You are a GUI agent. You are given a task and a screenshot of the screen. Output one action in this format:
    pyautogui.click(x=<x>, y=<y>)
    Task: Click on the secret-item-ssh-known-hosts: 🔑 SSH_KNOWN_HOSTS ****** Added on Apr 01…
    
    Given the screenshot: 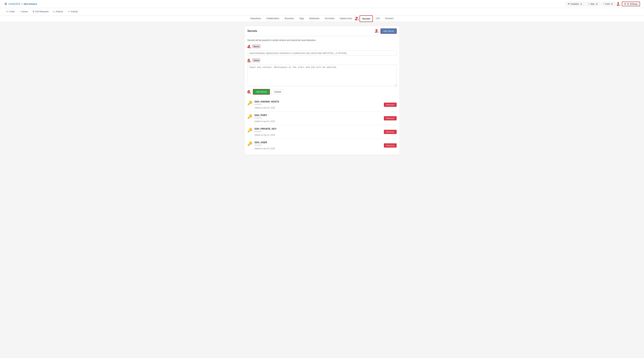 What is the action you would take?
    pyautogui.click(x=322, y=104)
    